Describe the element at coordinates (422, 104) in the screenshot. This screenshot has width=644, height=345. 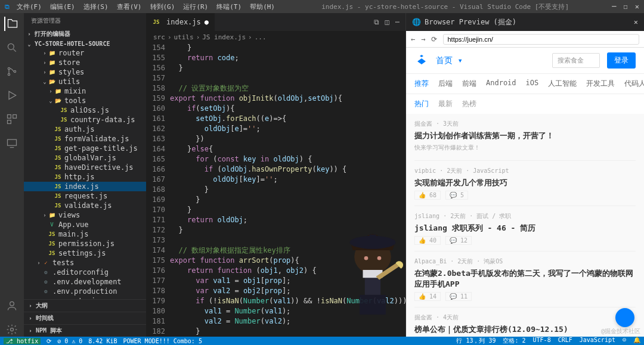
I see `sort-tab: 热门` at that location.